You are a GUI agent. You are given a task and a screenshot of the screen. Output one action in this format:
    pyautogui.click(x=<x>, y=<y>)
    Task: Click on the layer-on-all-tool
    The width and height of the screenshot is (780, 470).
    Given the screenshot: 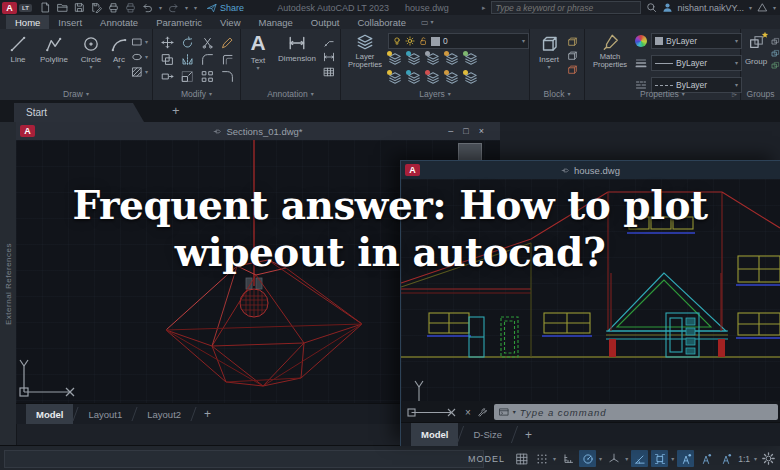 What is the action you would take?
    pyautogui.click(x=396, y=78)
    